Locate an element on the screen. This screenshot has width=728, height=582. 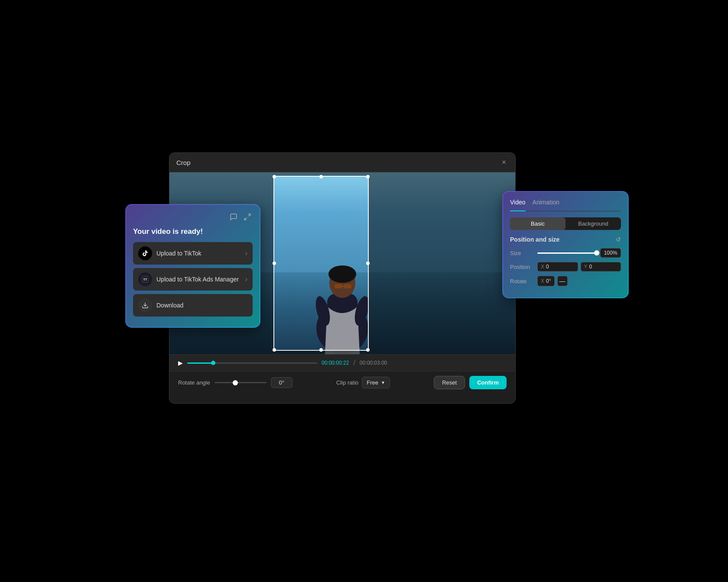
clip-dropdown: Free ▼ is located at coordinates (376, 383).